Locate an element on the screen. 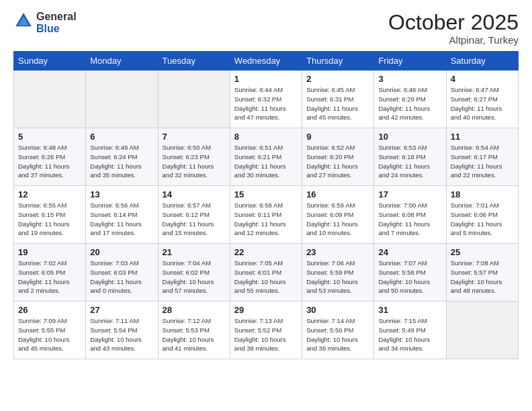  day-info: Sunrise: 6:47 AM Sunset: 6:27 PM Dayligh… is located at coordinates (482, 103).